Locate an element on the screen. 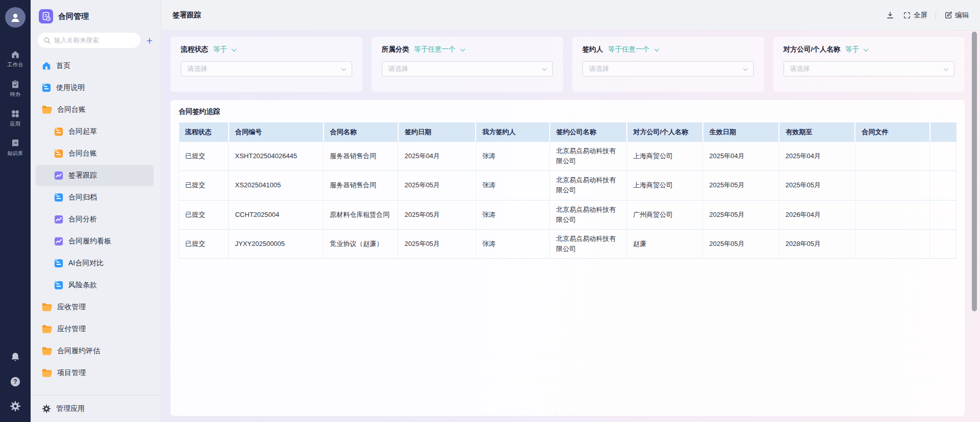  col-header: 合同文件 is located at coordinates (892, 132).